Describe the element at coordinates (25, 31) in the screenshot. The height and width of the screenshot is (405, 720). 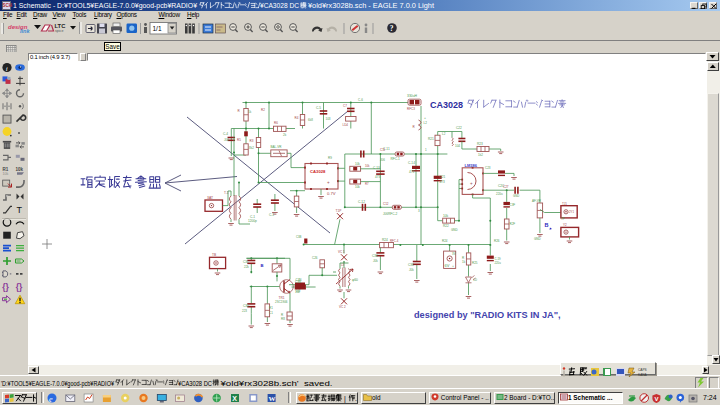
I see `svg-text: link` at that location.